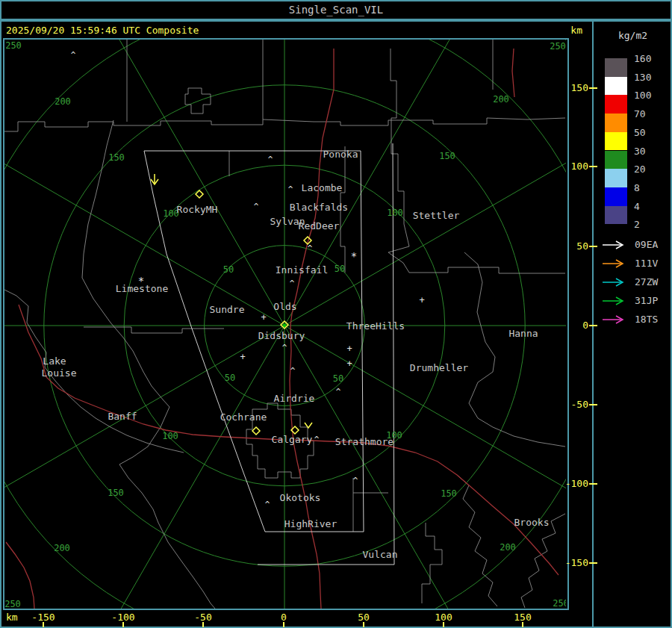  What do you see at coordinates (439, 367) in the screenshot?
I see `city-label: Drumheller` at bounding box center [439, 367].